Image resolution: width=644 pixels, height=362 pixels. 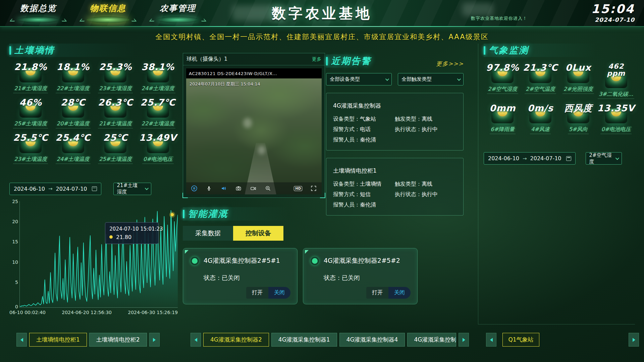 I want to click on metric-cell: 25.3%23#土壤湿度, so click(x=115, y=78).